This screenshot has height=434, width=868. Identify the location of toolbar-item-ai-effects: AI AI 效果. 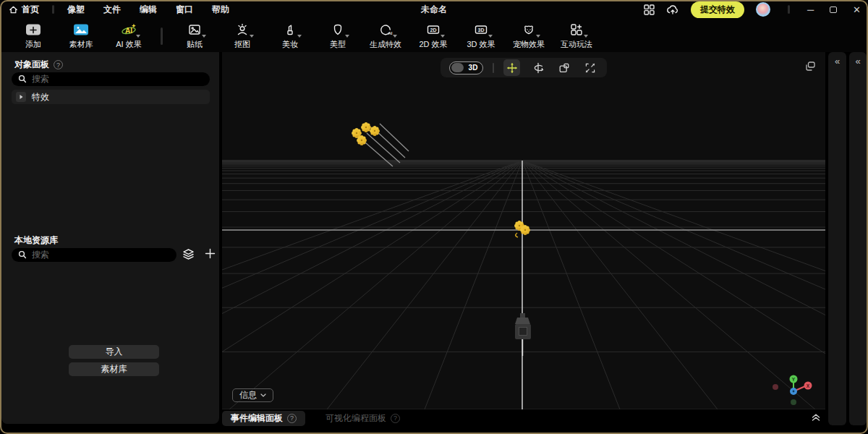
(129, 36).